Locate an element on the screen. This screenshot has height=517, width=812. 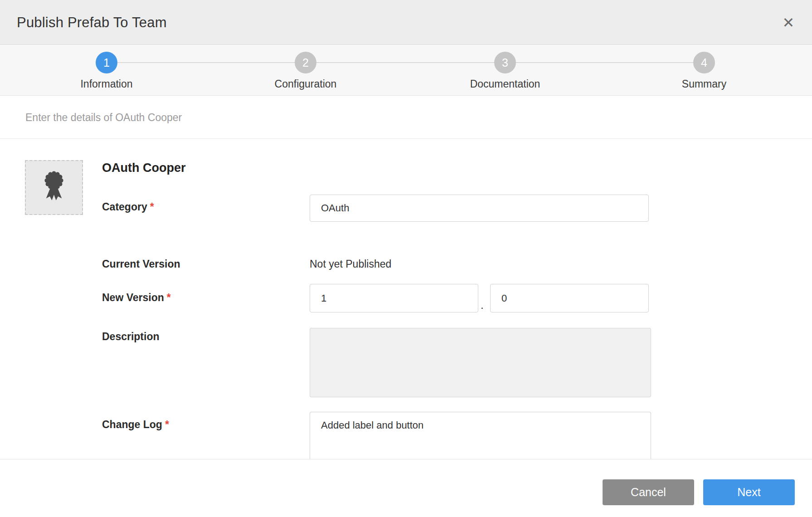
prefab-name: OAuth Cooper is located at coordinates (144, 168).